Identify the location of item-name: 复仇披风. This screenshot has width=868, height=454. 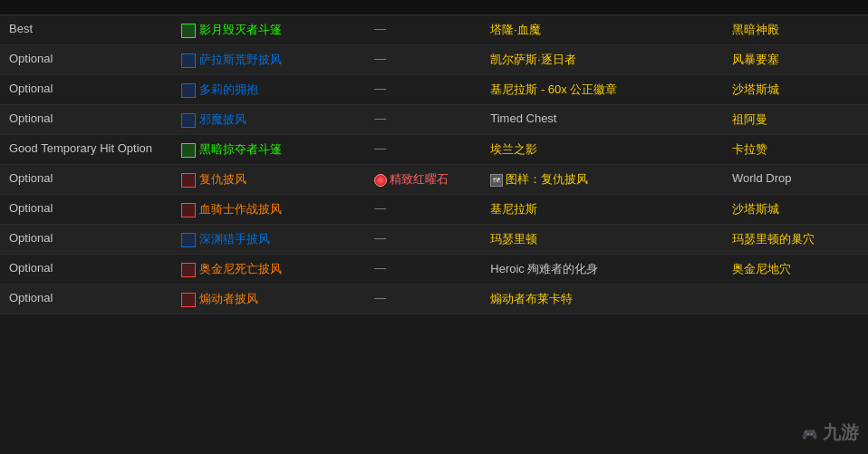
(223, 179).